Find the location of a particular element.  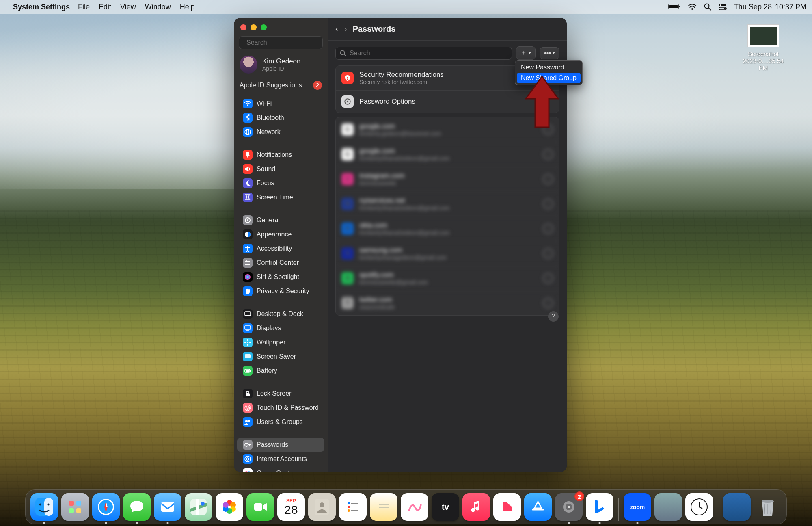

sidebar-item-wallpaper: Wallpaper is located at coordinates (281, 342).